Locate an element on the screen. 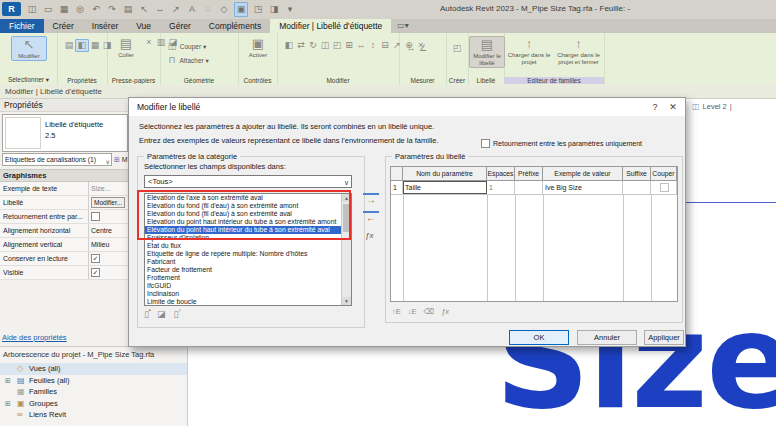 This screenshot has width=776, height=426. split-icon: ◰ is located at coordinates (337, 46).